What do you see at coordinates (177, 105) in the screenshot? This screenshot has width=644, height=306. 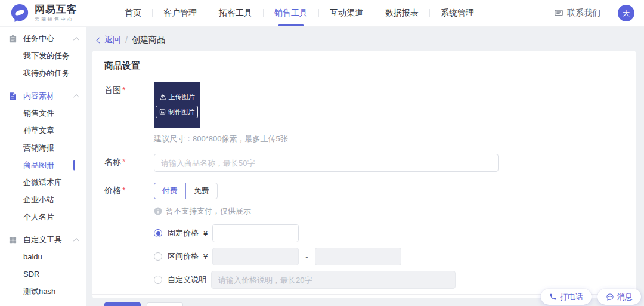 I see `image-upload-dropzone: 上传图片 制作图片` at bounding box center [177, 105].